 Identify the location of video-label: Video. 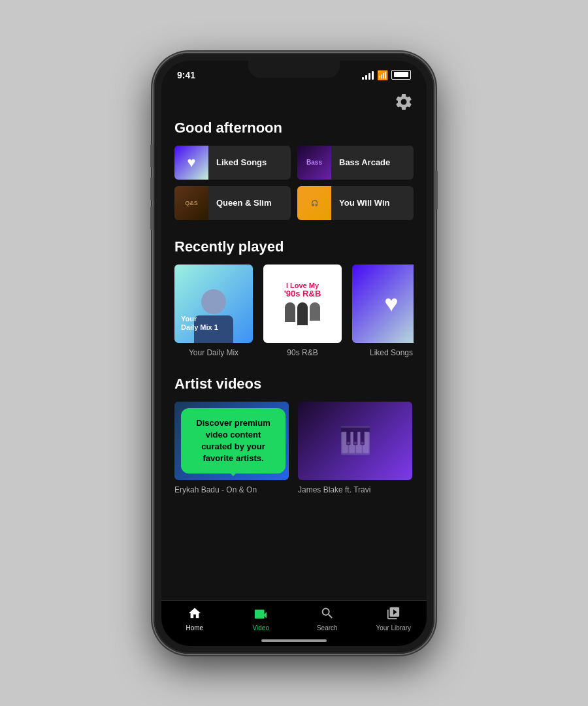
(261, 628).